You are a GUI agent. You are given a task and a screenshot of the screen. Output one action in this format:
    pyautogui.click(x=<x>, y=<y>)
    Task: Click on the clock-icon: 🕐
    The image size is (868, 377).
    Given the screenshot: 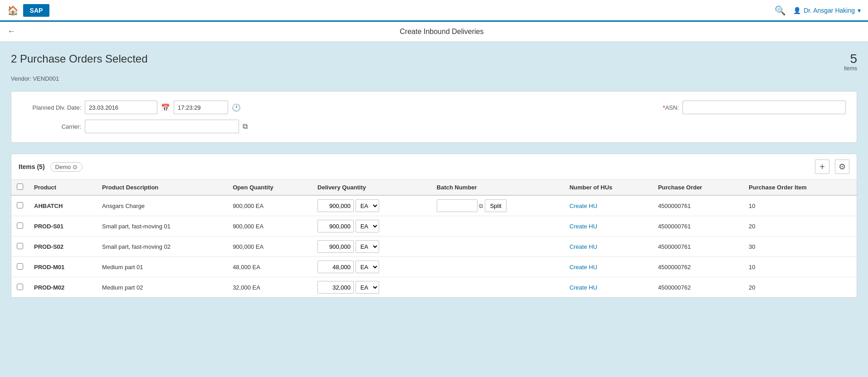 What is the action you would take?
    pyautogui.click(x=236, y=108)
    